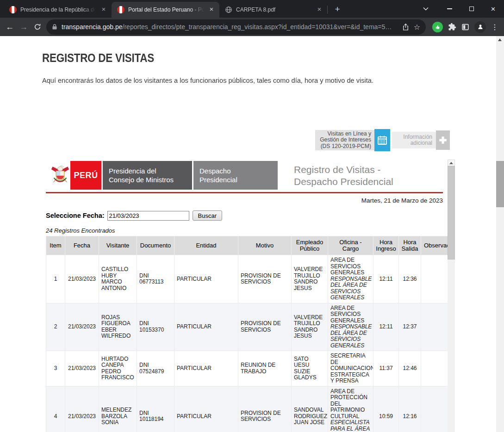 This screenshot has height=432, width=504. What do you see at coordinates (345, 140) in the screenshot?
I see `visitas-en-linea-badge: Visitas en Línea y Gestión de Intereses …` at bounding box center [345, 140].